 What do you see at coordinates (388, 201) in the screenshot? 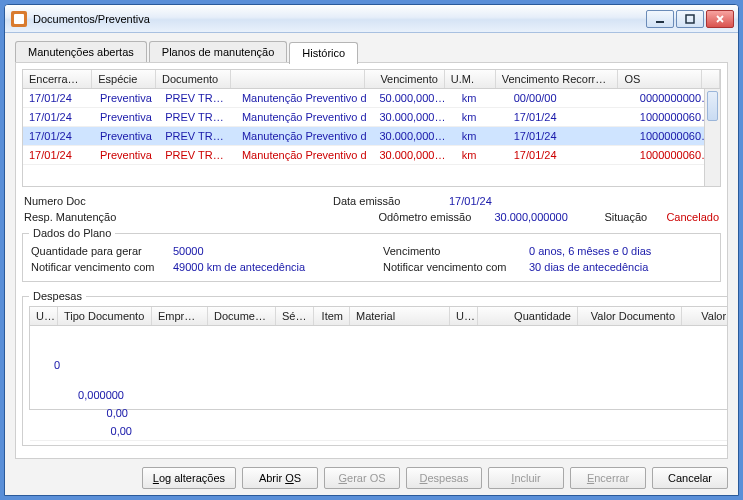
I see `data-emissao-label: Data emissão` at bounding box center [388, 201].